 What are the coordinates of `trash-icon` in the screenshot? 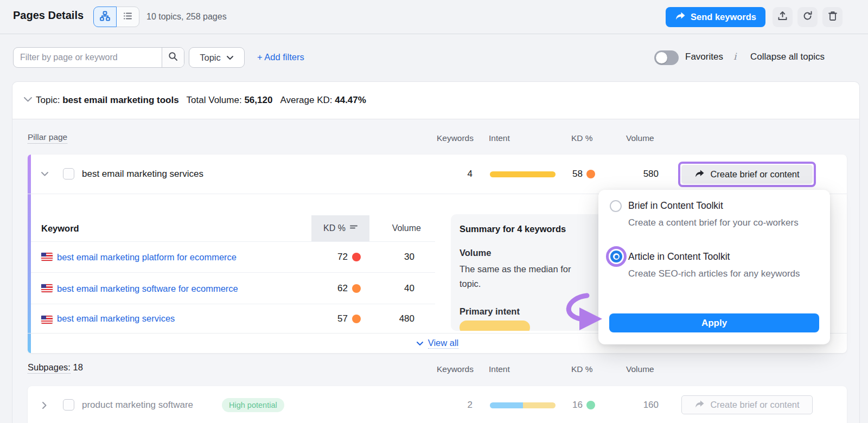 It's located at (833, 17).